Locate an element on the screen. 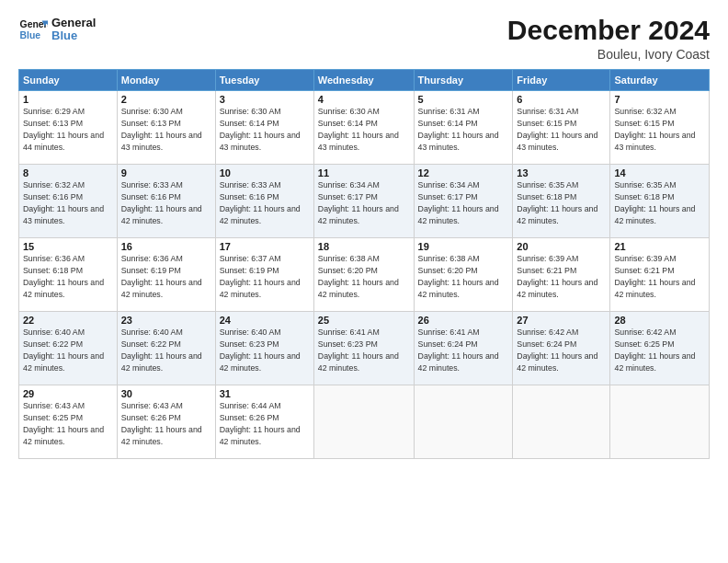  day-number: 28 is located at coordinates (660, 320).